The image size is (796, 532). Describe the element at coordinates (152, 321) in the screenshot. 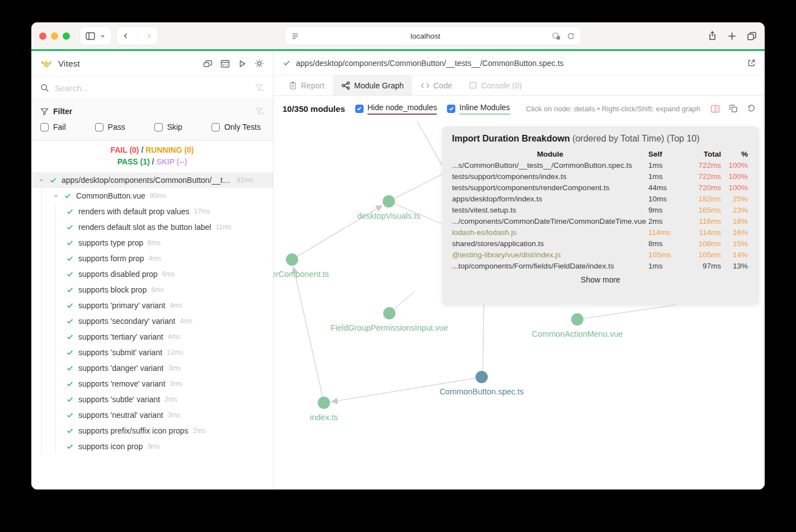

I see `tree-row-test: supports 'secondary' variant 4ms` at that location.